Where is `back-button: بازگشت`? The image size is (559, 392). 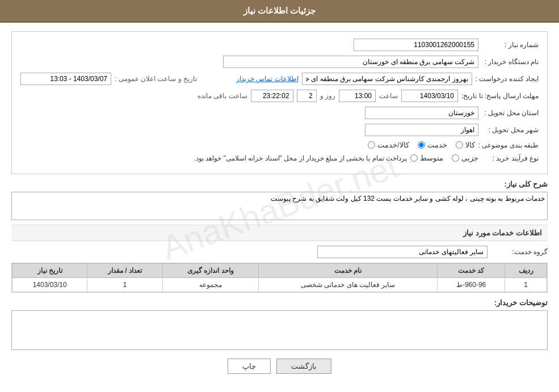
back-button: بازگشت is located at coordinates (304, 366).